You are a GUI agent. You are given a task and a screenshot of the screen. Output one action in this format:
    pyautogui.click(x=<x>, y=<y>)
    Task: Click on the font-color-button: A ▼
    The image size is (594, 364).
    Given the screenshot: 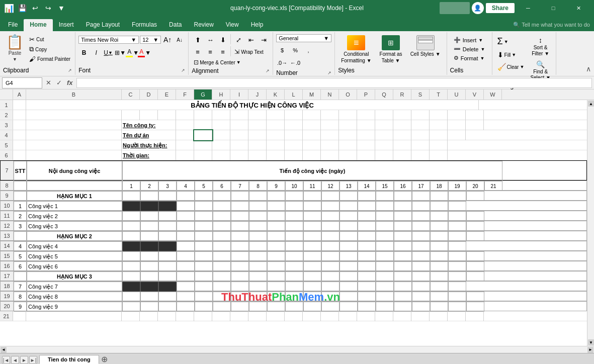 What is the action you would take?
    pyautogui.click(x=144, y=53)
    